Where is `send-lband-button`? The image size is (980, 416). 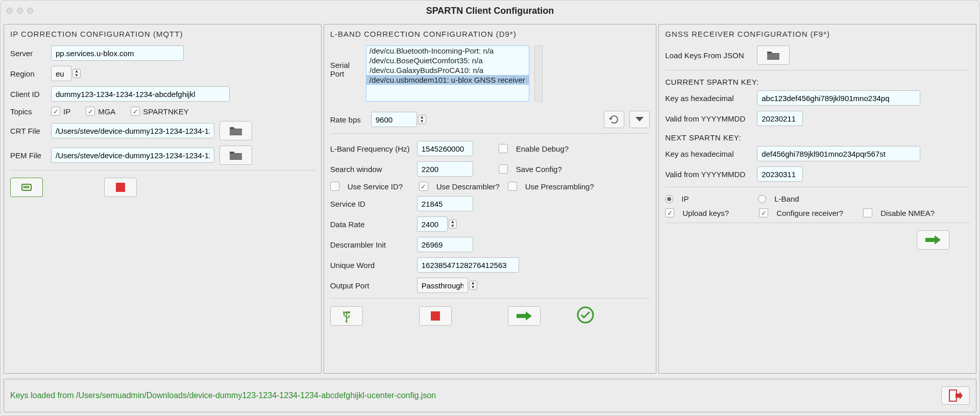
send-lband-button is located at coordinates (524, 316).